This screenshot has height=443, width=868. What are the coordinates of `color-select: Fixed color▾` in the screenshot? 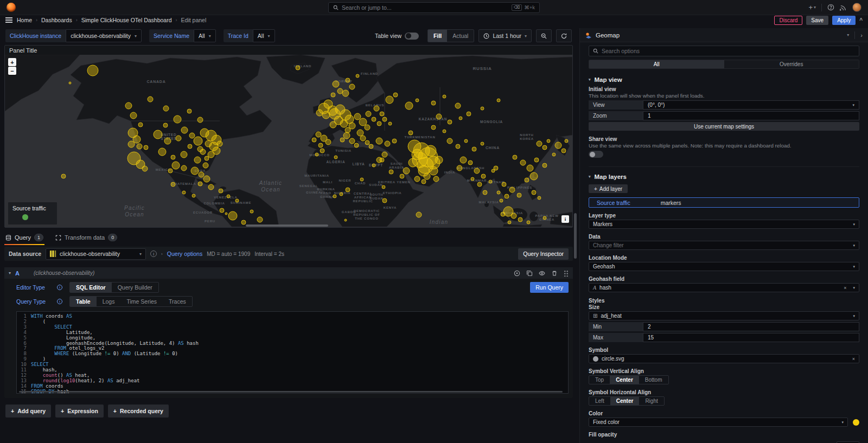 It's located at (718, 422).